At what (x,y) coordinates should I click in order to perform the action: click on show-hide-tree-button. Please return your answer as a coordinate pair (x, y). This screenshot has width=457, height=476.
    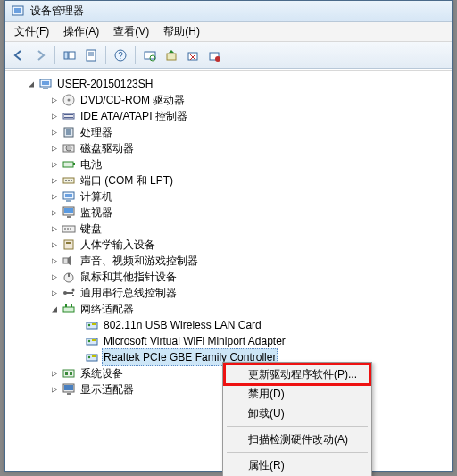
    Looking at the image, I should click on (70, 55).